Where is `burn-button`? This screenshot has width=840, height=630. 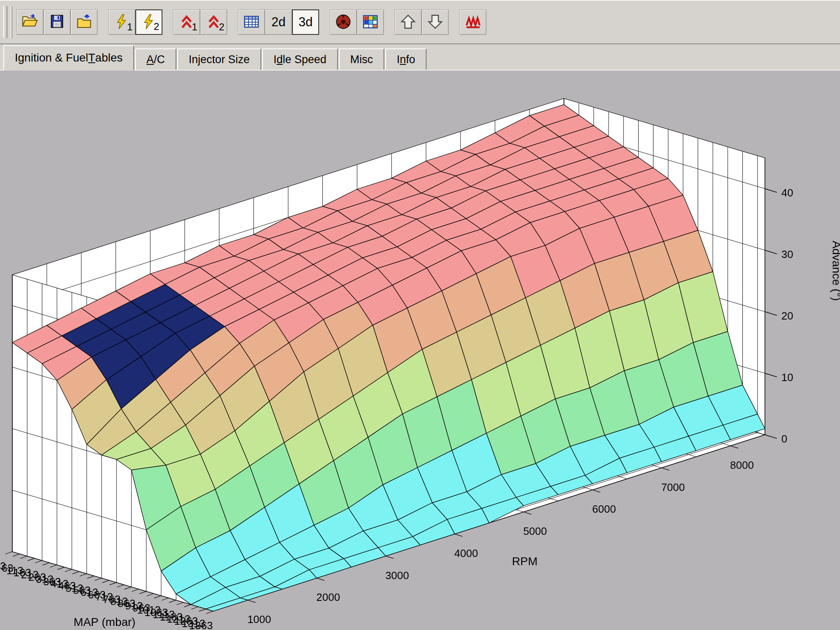
burn-button is located at coordinates (473, 22).